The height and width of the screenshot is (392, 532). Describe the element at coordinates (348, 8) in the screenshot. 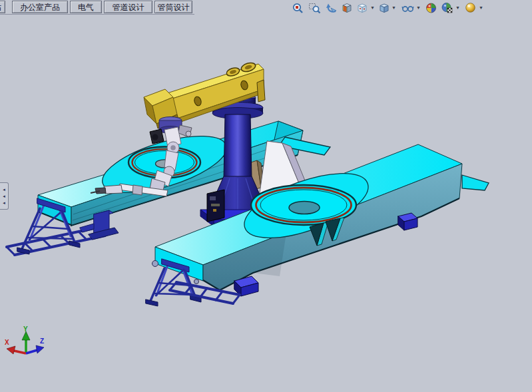

I see `section-view-icon` at that location.